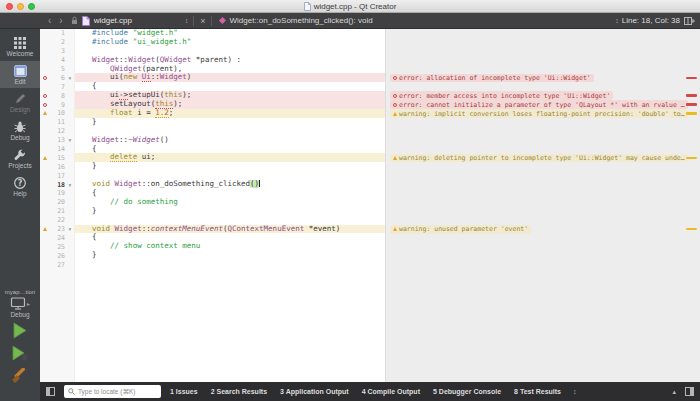  Describe the element at coordinates (467, 392) in the screenshot. I see `output-pane-button: 5 Debugger Console` at that location.